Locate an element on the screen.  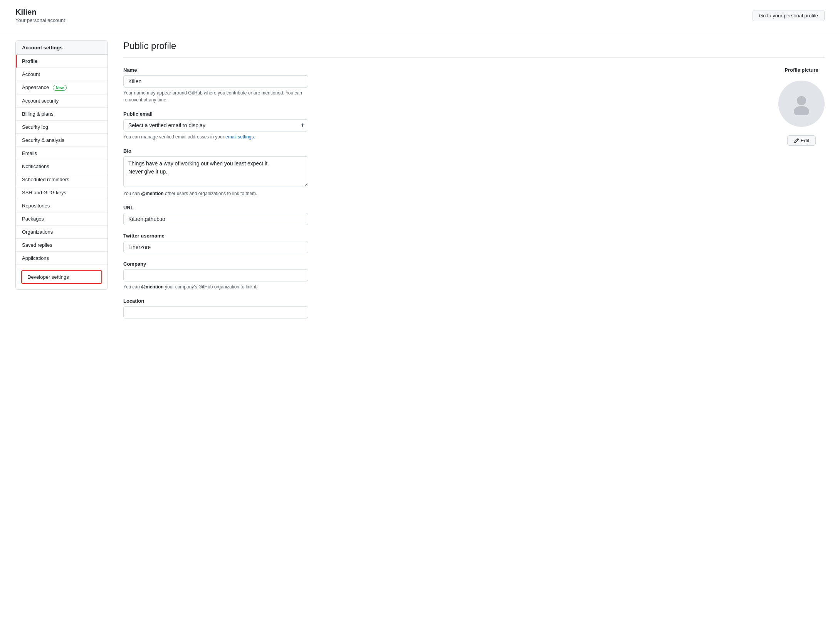
developer-settings-wrapper: Developer settings is located at coordinates (62, 277).